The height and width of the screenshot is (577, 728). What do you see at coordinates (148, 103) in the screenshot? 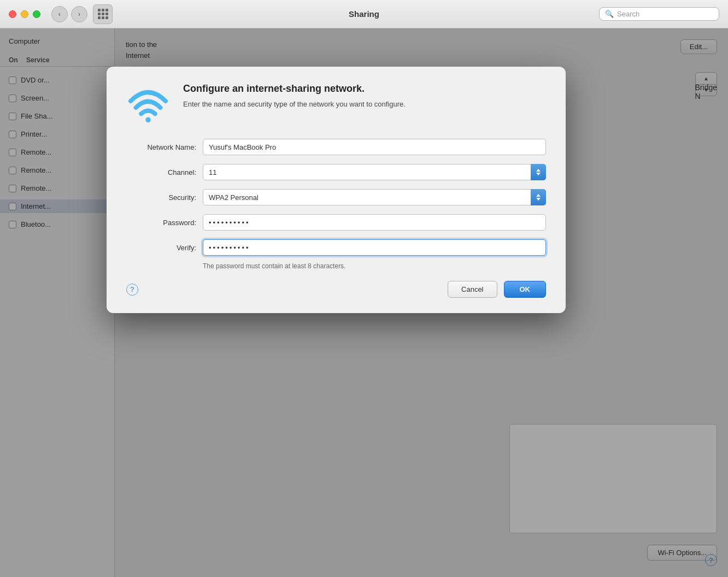
I see `wifi-icon-wrap` at bounding box center [148, 103].